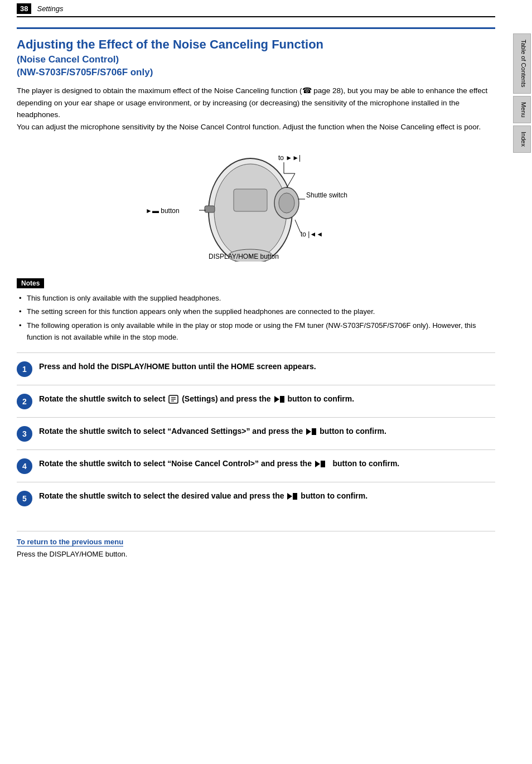  I want to click on right-tabs: Table of Contents Menu Index, so click(522, 382).